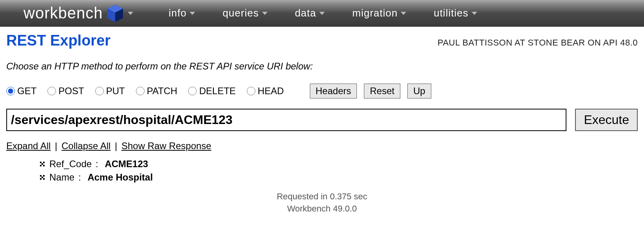 This screenshot has width=644, height=228. Describe the element at coordinates (537, 43) in the screenshot. I see `user-context: PAUL BATTISSON AT STONE BEAR ON API 48.0` at that location.